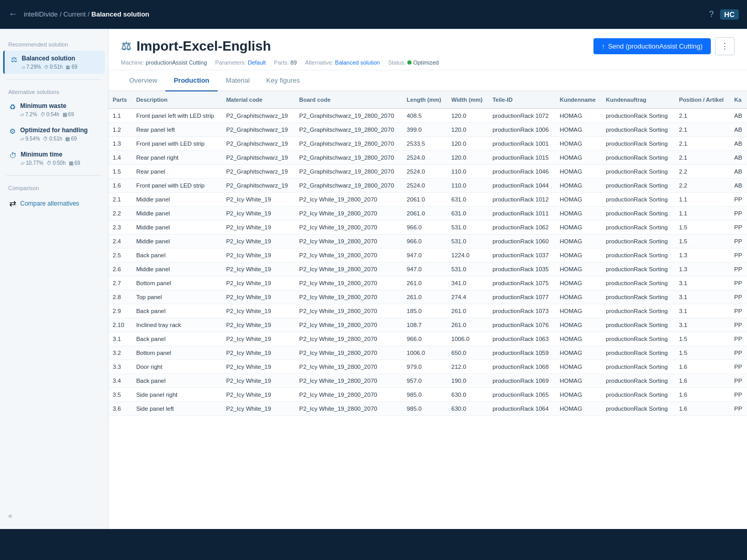 Image resolution: width=747 pixels, height=560 pixels. Describe the element at coordinates (428, 63) in the screenshot. I see `meta-info: Machine: productionAssist Cutting Parame…` at that location.